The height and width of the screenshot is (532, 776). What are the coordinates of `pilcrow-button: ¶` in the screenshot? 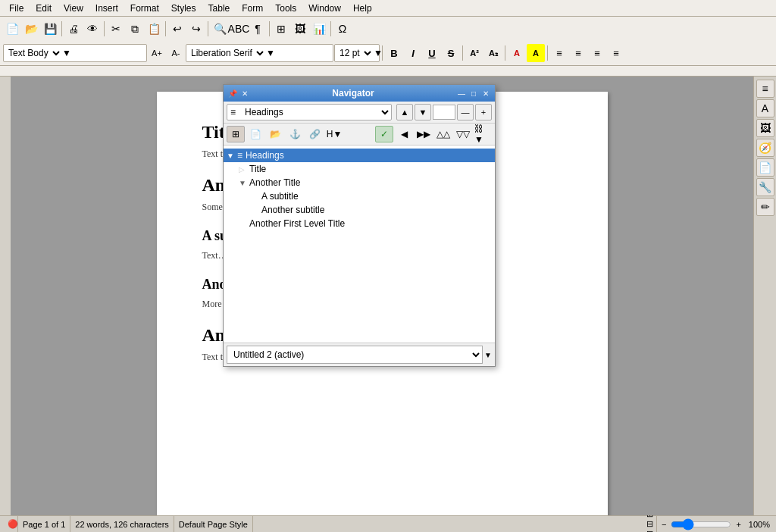 It's located at (258, 29).